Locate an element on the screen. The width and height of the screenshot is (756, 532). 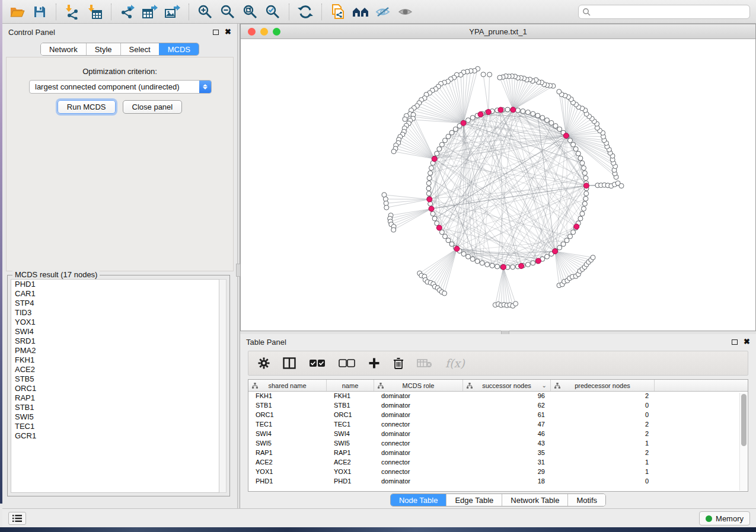
mcds-result-item: RAP1 is located at coordinates (115, 398).